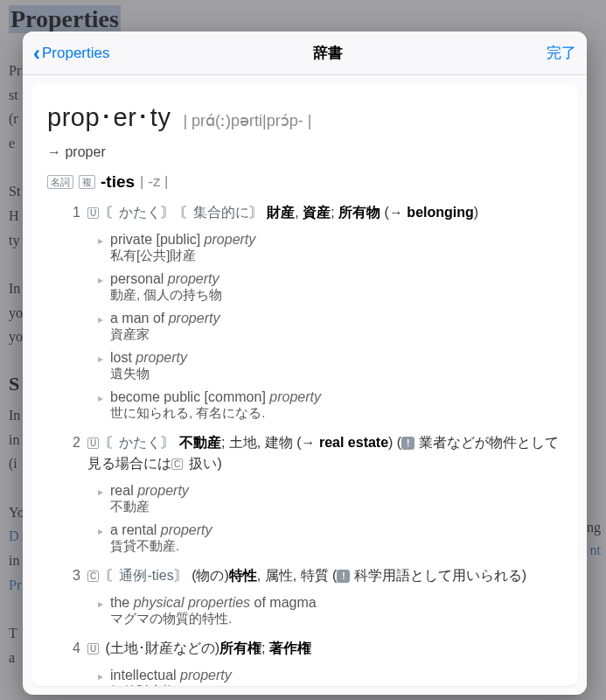  Describe the element at coordinates (331, 539) in the screenshot. I see `example-item: ▸a rental property賃貸不動産.` at that location.